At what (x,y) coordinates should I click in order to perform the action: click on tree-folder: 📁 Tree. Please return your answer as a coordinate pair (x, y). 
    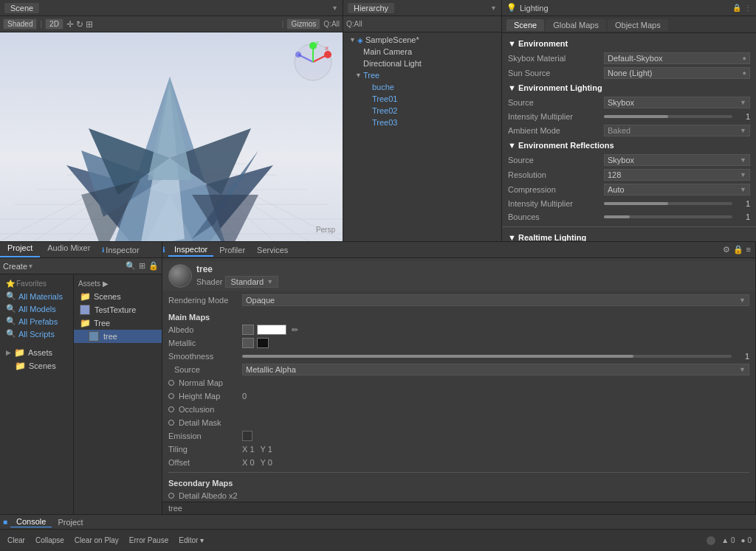
    Looking at the image, I should click on (118, 323).